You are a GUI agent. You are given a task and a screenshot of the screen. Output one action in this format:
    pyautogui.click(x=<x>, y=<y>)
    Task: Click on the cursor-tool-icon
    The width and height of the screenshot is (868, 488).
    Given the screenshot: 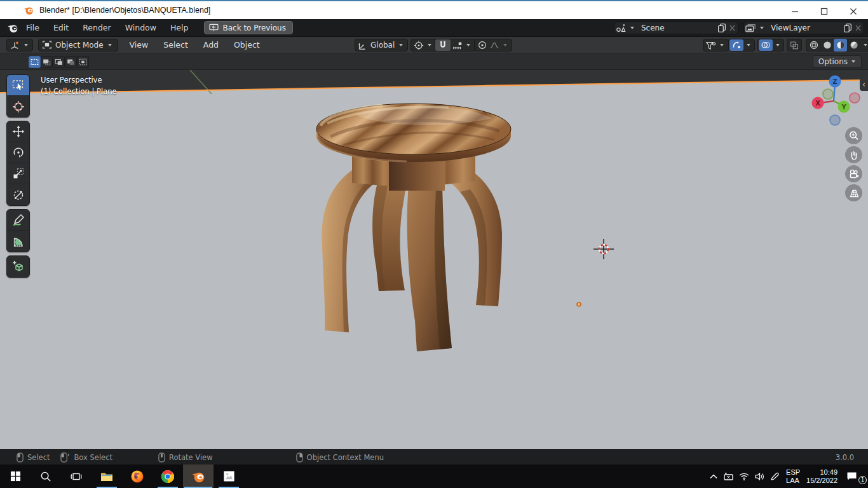 What is the action you would take?
    pyautogui.click(x=18, y=107)
    